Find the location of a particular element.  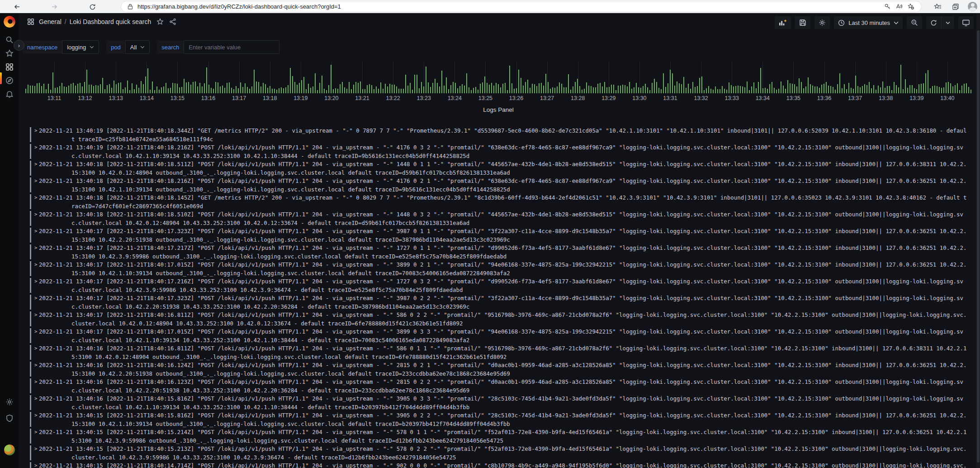

cycle-view-mode-button is located at coordinates (966, 23).